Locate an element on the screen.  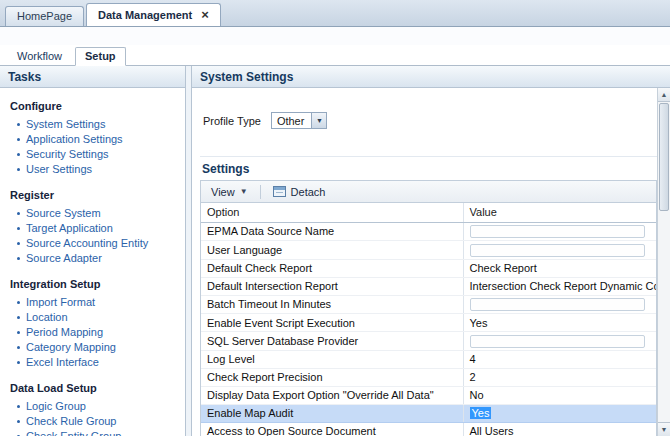
profile-type-select: Other ▼ is located at coordinates (300, 120).